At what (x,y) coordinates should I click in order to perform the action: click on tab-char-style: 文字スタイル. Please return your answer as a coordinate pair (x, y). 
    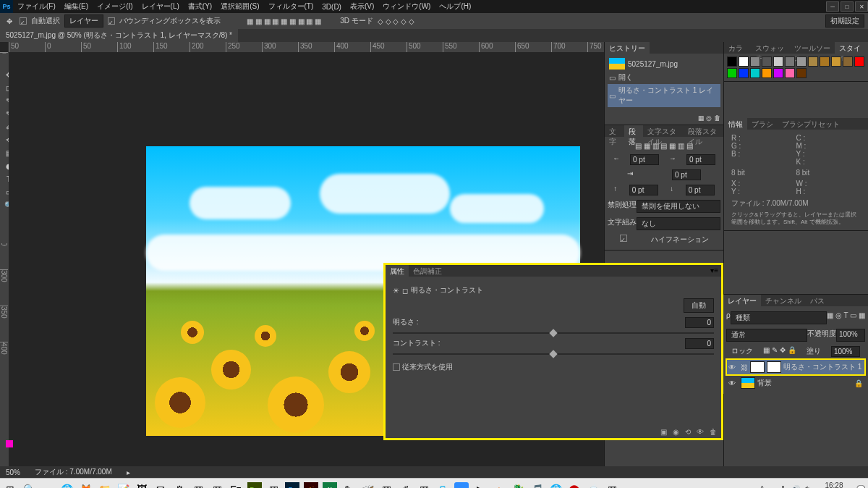
    Looking at the image, I should click on (663, 131).